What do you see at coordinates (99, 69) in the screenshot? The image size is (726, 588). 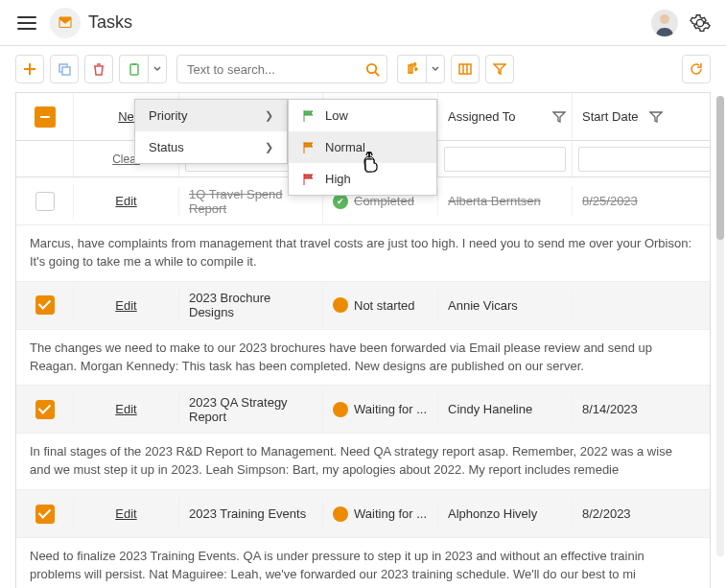 I see `delete-button` at bounding box center [99, 69].